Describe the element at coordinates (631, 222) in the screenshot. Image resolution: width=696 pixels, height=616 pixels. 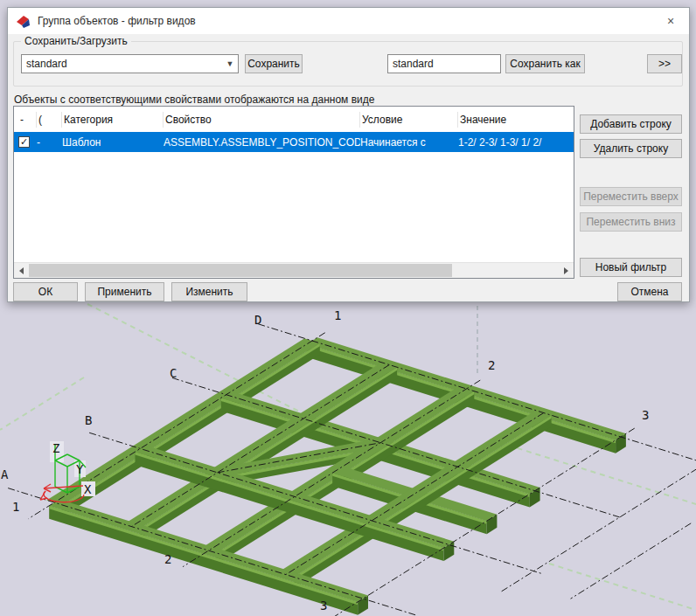
I see `move-down-button: Переместить вниз` at that location.